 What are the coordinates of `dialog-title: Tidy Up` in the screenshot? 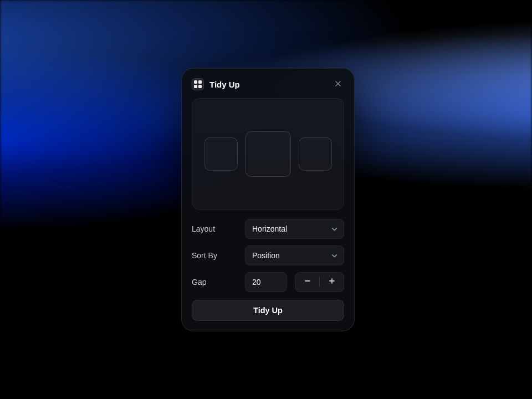 It's located at (268, 84).